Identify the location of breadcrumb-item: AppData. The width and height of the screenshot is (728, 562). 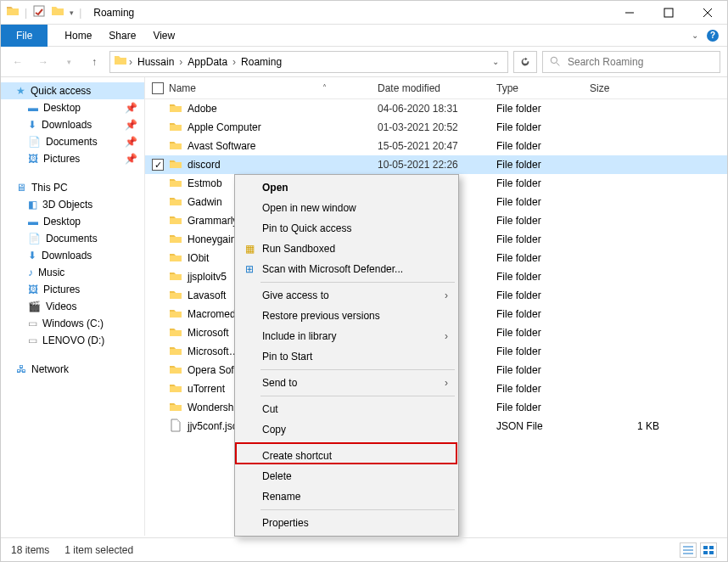
(207, 62).